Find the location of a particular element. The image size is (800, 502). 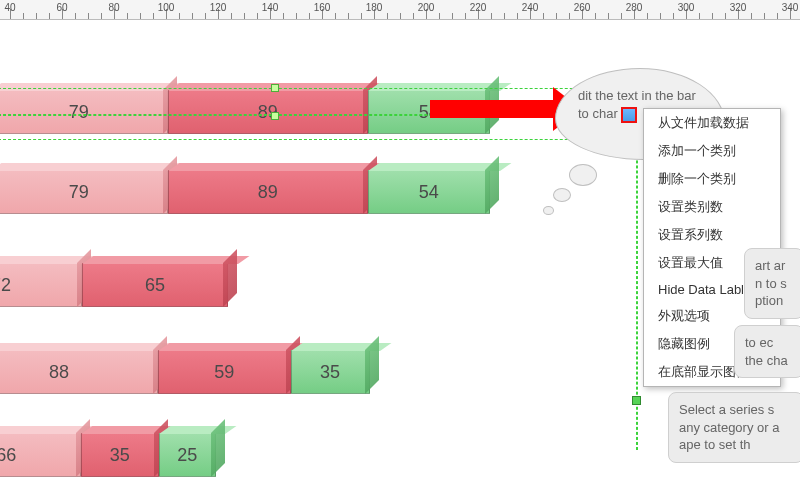

chart-options-button is located at coordinates (629, 115).